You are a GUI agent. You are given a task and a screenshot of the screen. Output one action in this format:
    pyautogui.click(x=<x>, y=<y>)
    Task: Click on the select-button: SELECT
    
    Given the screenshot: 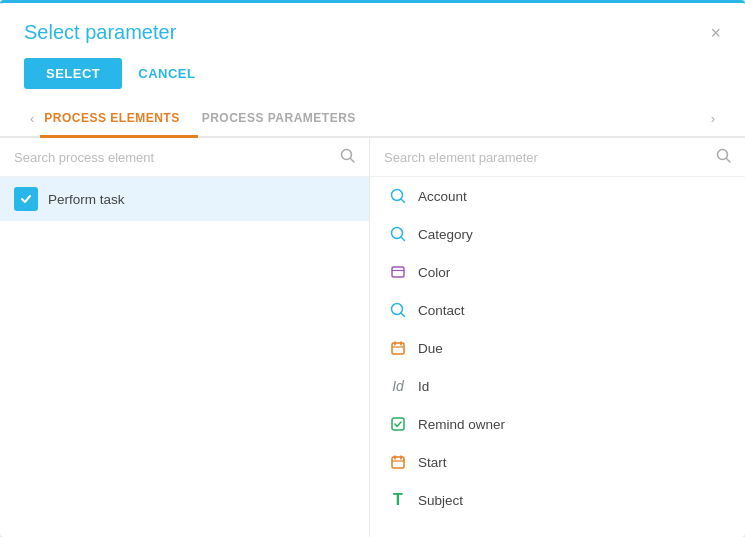 What is the action you would take?
    pyautogui.click(x=73, y=74)
    